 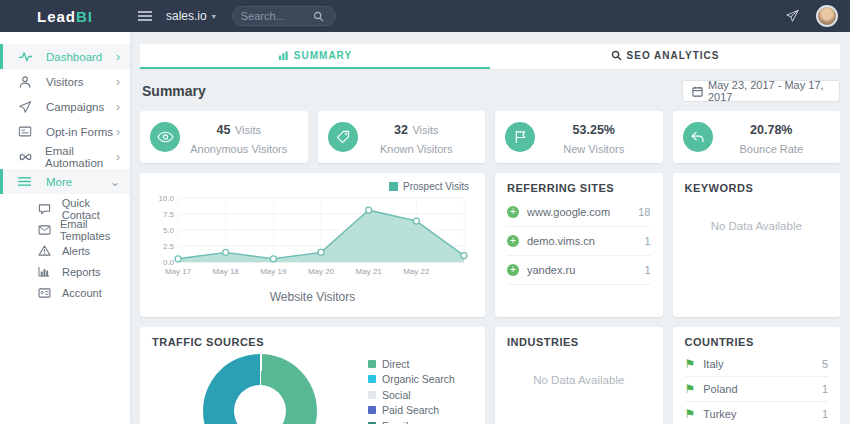 I want to click on user-avatar, so click(x=827, y=16).